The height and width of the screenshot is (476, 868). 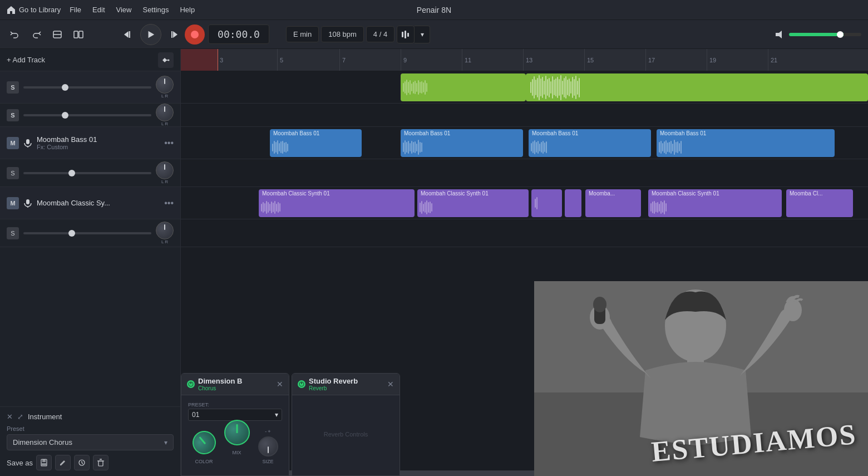 I want to click on route-button, so click(x=166, y=60).